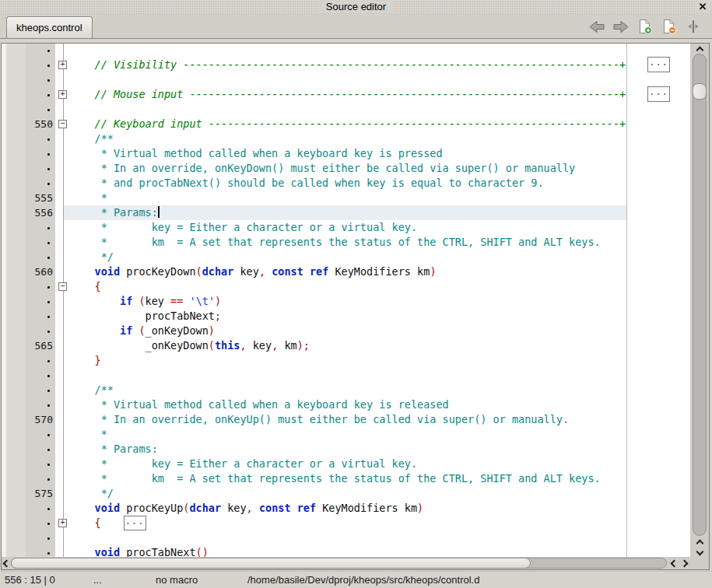  I want to click on code-text: procTabNext;, so click(145, 316).